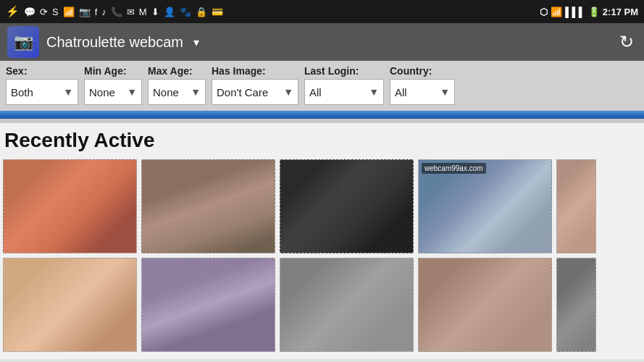 The width and height of the screenshot is (644, 362). What do you see at coordinates (106, 93) in the screenshot?
I see `filter-minage-value: None` at bounding box center [106, 93].